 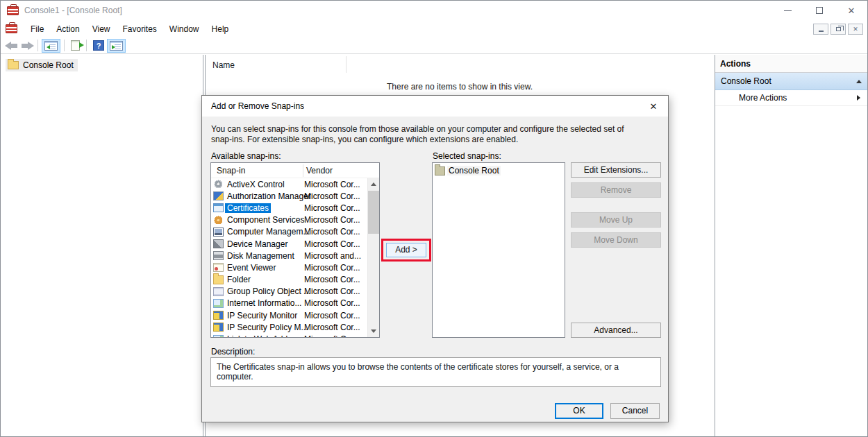 What do you see at coordinates (289, 327) in the screenshot?
I see `snapin-row: IP Security Policy M...Microsoft Cor...` at bounding box center [289, 327].